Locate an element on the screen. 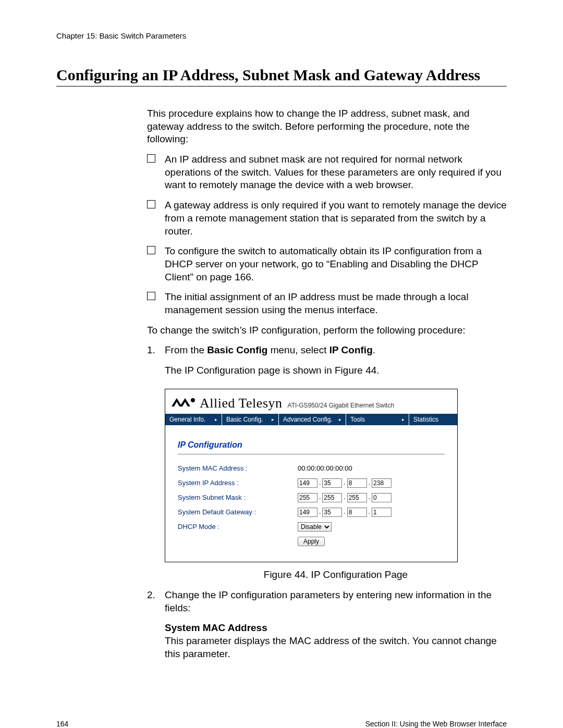 The image size is (563, 728). section-heading: IP Configuration is located at coordinates (311, 445).